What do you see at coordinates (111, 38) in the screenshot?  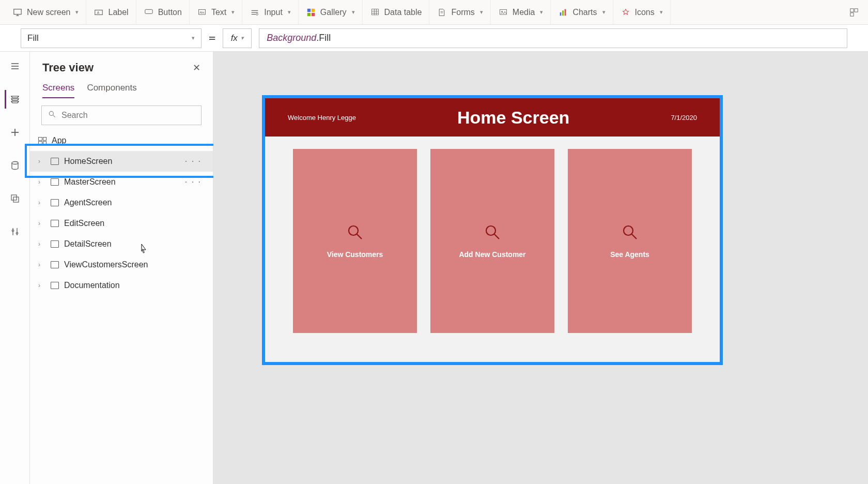 I see `property-selector: Fill ▾` at bounding box center [111, 38].